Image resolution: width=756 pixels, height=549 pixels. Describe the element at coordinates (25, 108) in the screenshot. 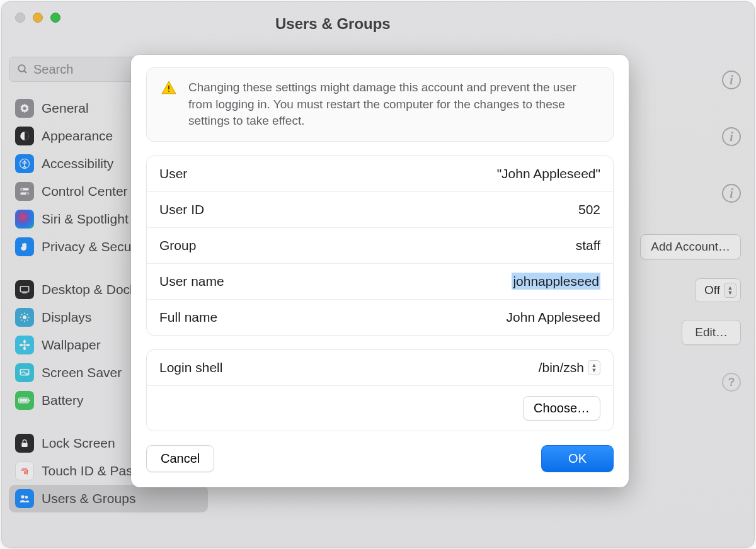

I see `gear-icon` at that location.